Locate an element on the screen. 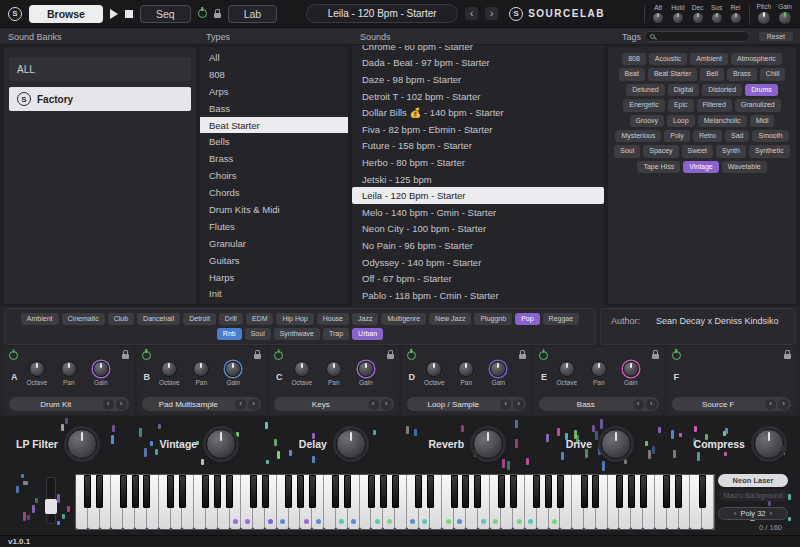  tag-chip: Beat Starter is located at coordinates (672, 74).